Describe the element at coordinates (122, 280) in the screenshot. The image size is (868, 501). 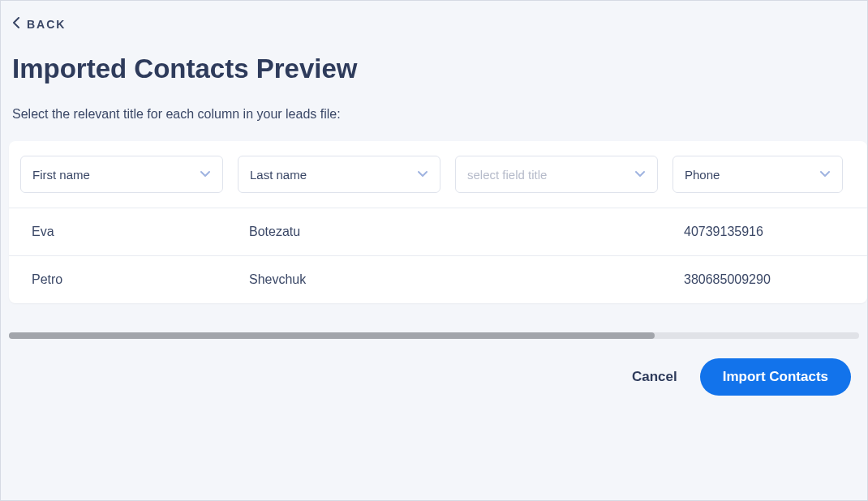
I see `cell-first-name: Petro` at that location.